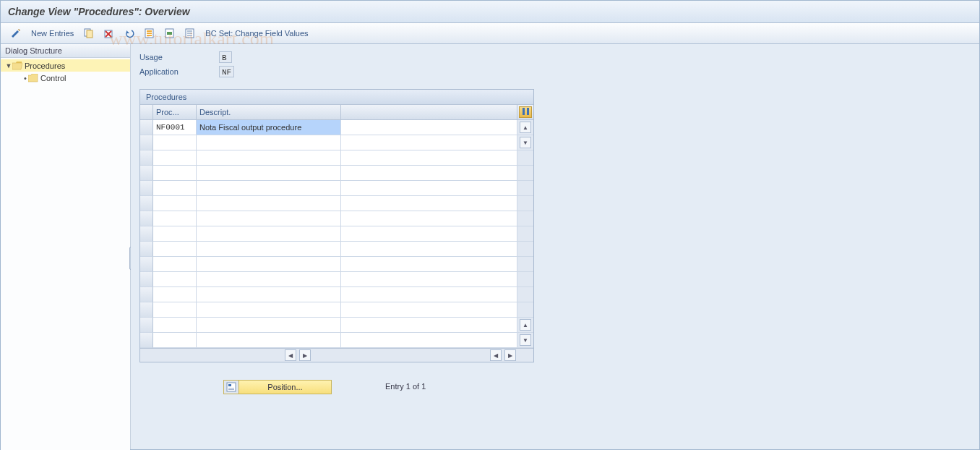  I want to click on toggle-change-icon, so click(16, 33).